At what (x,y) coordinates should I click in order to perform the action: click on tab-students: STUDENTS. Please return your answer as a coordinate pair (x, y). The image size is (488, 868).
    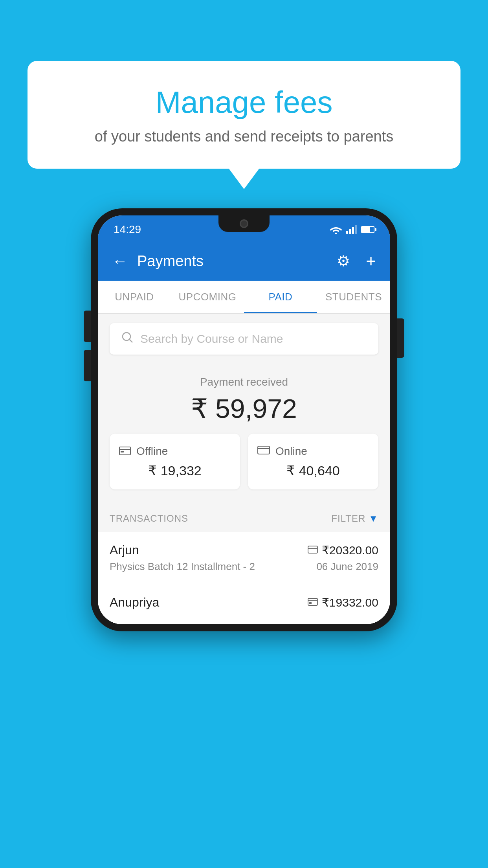
    Looking at the image, I should click on (354, 297).